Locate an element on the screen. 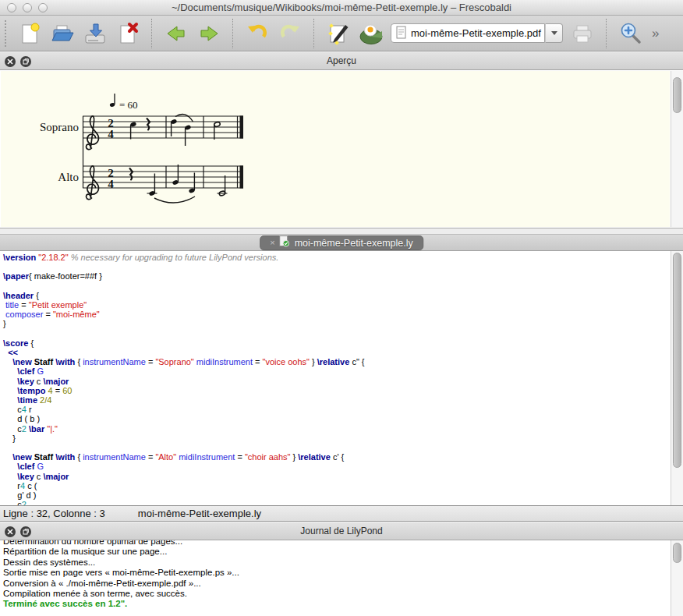 Image resolution: width=683 pixels, height=616 pixels. code-line: \version "2.18.2" % necessary for upgrad… is located at coordinates (336, 257).